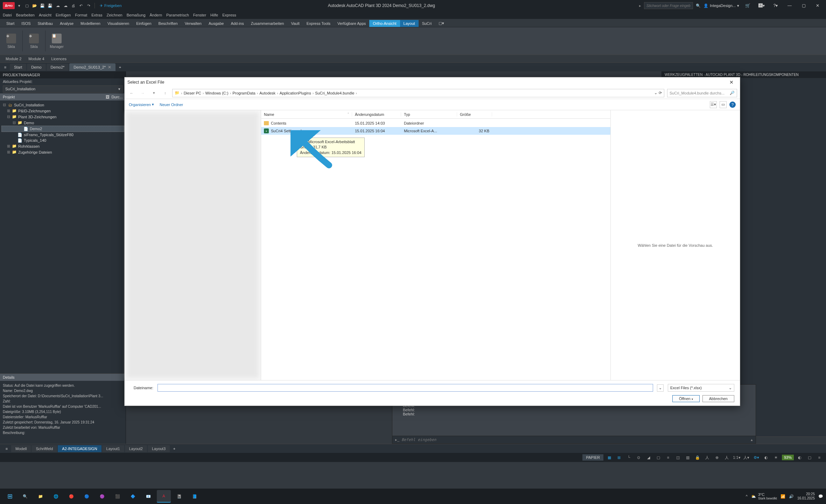 The width and height of the screenshot is (826, 504). I want to click on snap-icon: ⊞, so click(619, 457).